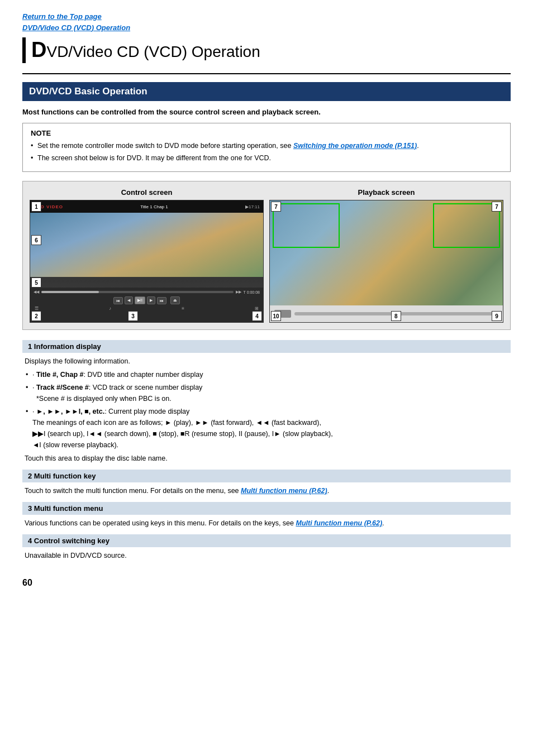 The image size is (533, 756). I want to click on note-title: NOTE, so click(266, 133).